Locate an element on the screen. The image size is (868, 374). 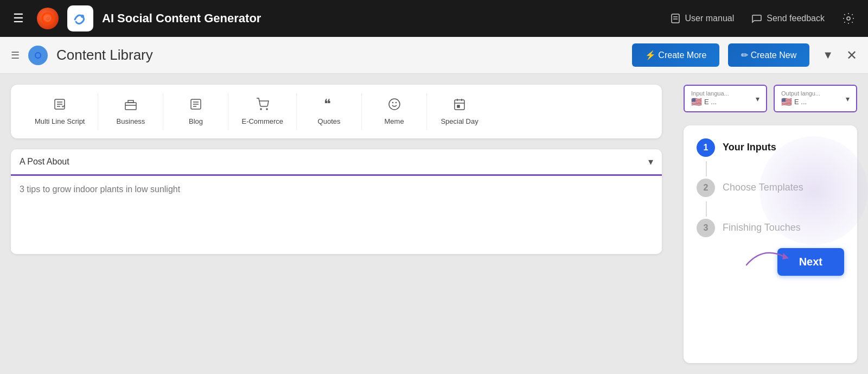
dropdown-arrow-icon: ▾ is located at coordinates (651, 162).